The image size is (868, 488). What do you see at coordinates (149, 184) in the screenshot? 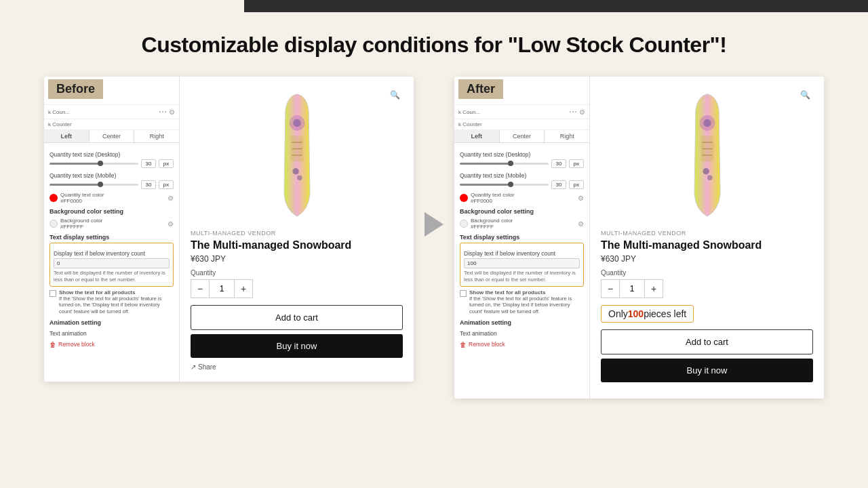
I see `before-qty-mobile-value: 30` at bounding box center [149, 184].